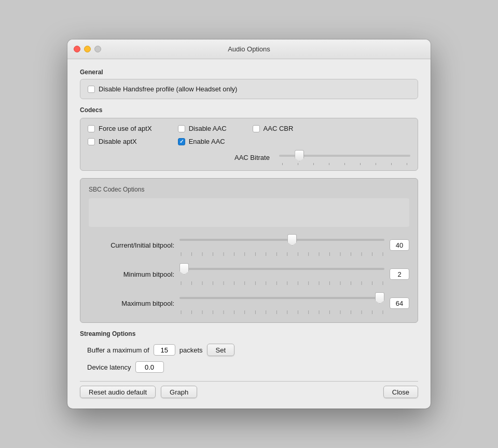 The image size is (498, 448). What do you see at coordinates (256, 129) in the screenshot?
I see `aac-cbr-checkbox` at bounding box center [256, 129].